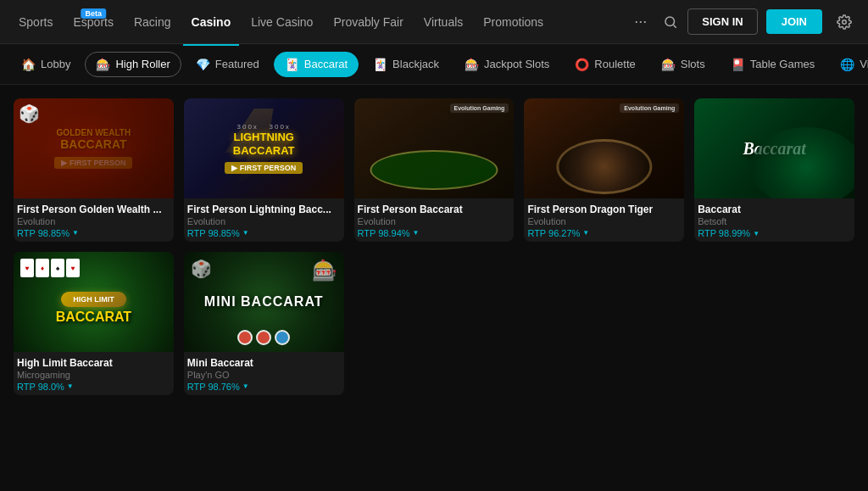 This screenshot has height=491, width=868. I want to click on game-rtp: RTP 98.0% ▼, so click(93, 387).